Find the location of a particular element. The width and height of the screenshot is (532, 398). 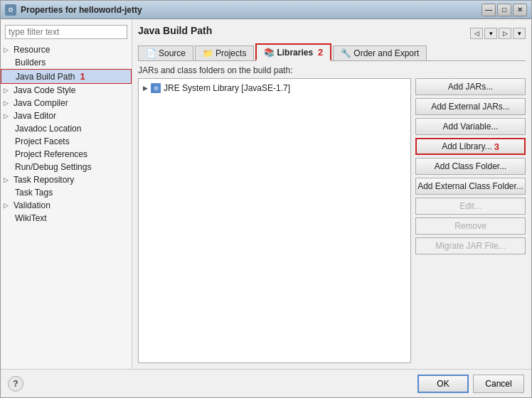

filter-input is located at coordinates (66, 32).